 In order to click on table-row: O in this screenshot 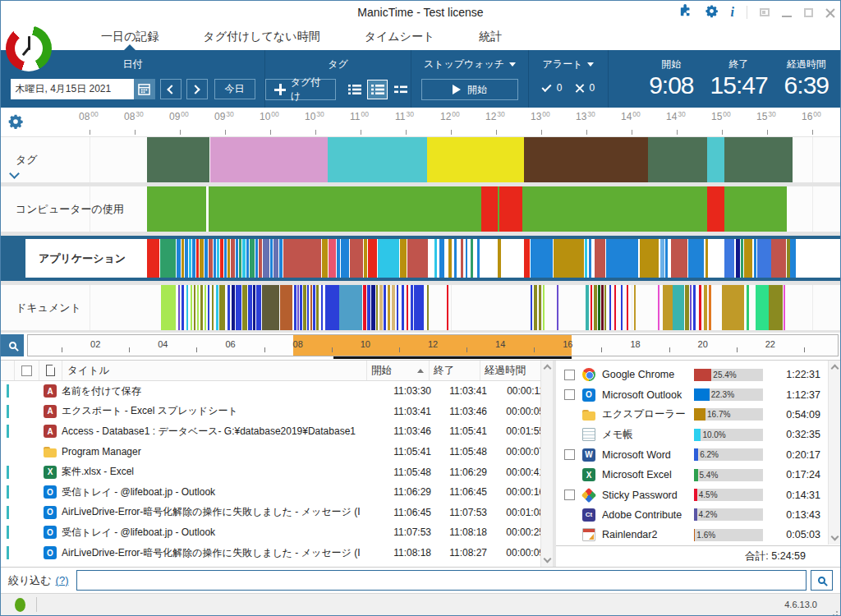, I will do `click(277, 565)`.